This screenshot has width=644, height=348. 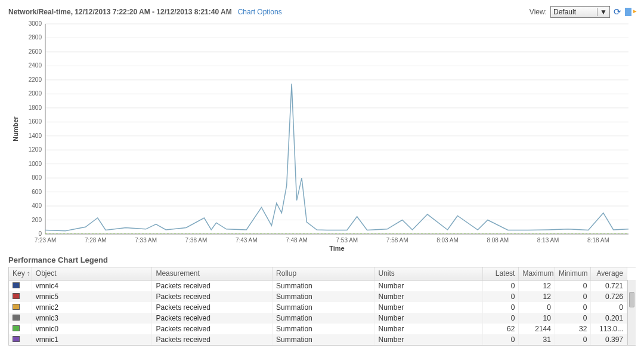 I want to click on chart-toolbar: Network/Real-time, 12/12/2013 7:22:20 AM…, so click(x=322, y=12).